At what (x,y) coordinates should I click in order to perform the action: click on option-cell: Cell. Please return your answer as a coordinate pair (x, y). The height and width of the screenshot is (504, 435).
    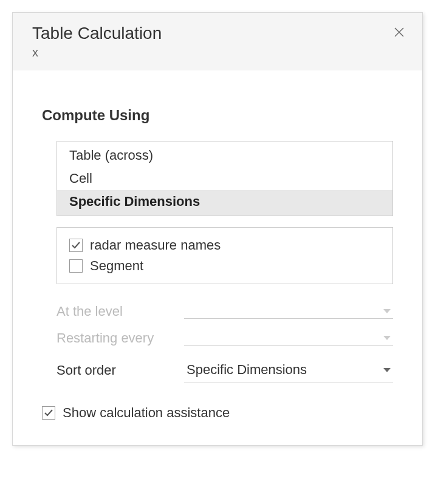
    Looking at the image, I should click on (225, 179).